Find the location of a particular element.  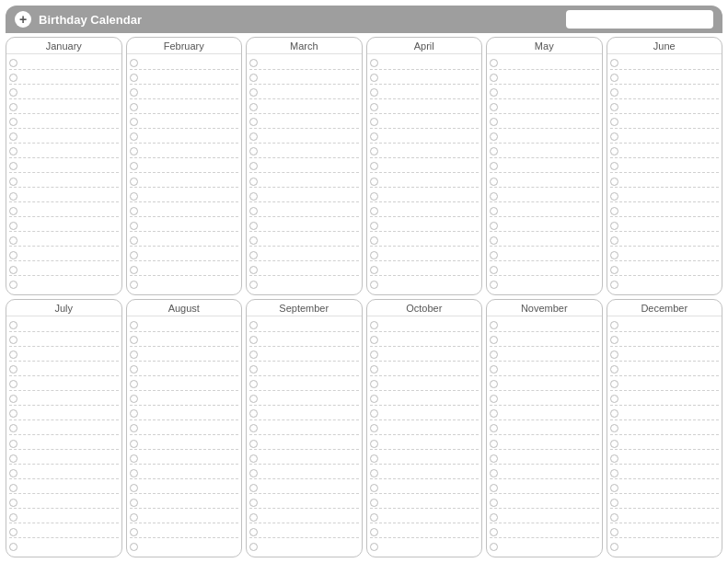

plus-icon: + is located at coordinates (23, 19).